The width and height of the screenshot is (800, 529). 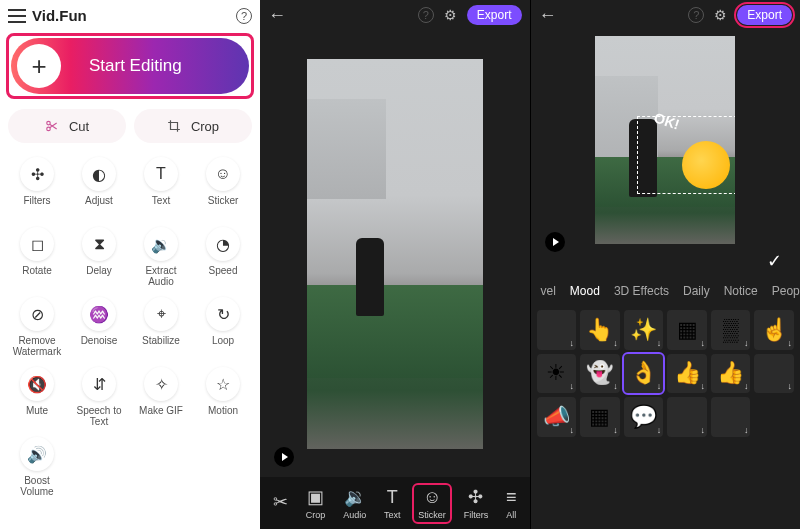 What do you see at coordinates (666, 263) in the screenshot?
I see `confirm-button: ✓` at bounding box center [666, 263].